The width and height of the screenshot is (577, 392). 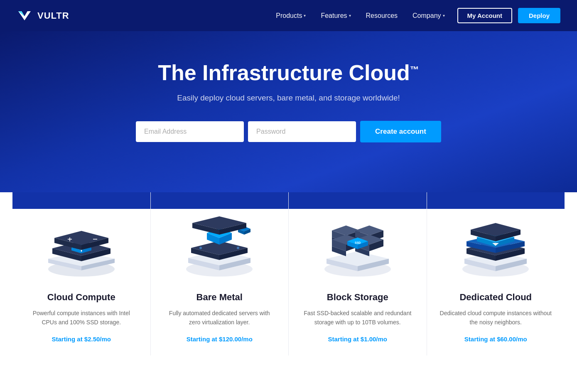 I want to click on card-baremetal-desc: Fully automated dedicated servers with z…, so click(x=220, y=318).